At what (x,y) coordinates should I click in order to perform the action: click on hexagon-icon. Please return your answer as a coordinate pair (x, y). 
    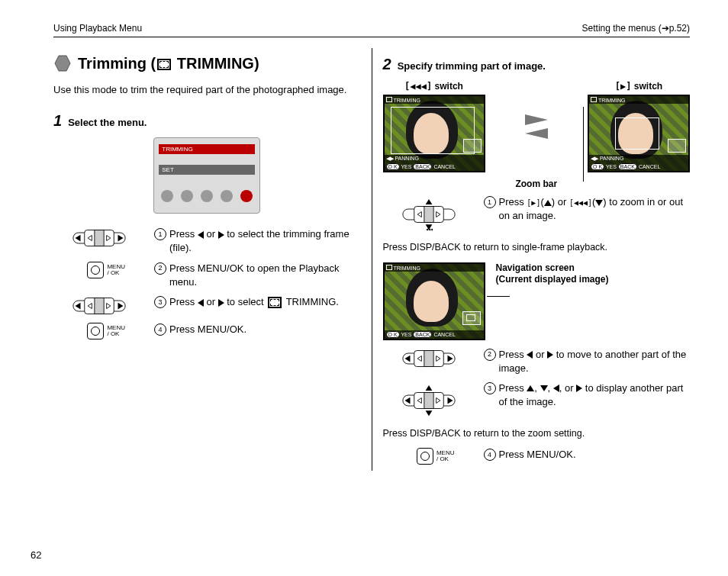
    Looking at the image, I should click on (63, 63).